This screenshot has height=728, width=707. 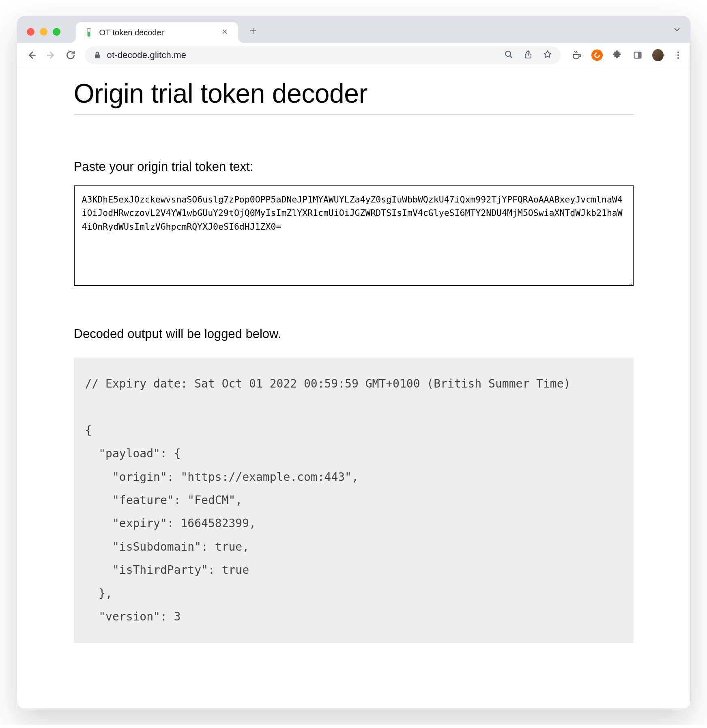 I want to click on output-label: Decoded output will be logged below., so click(x=354, y=334).